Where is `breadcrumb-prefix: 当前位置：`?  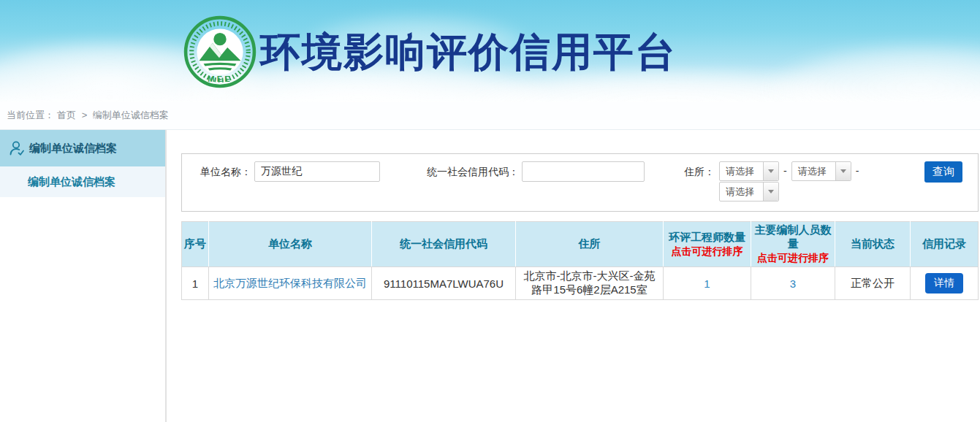
breadcrumb-prefix: 当前位置： is located at coordinates (31, 115).